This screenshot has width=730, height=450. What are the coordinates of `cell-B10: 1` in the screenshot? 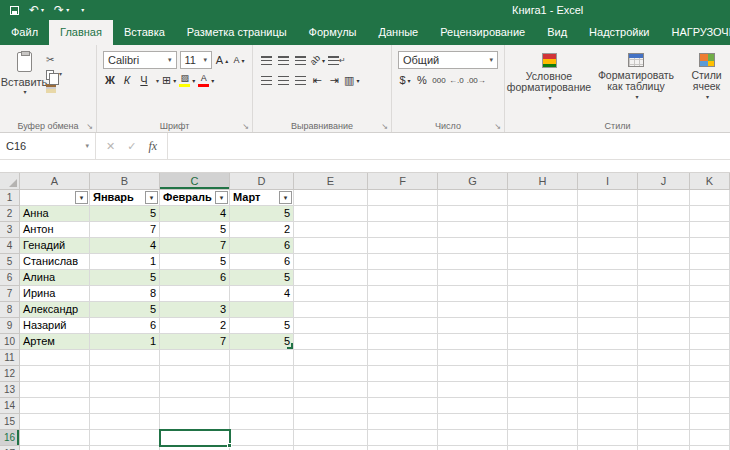 It's located at (125, 342).